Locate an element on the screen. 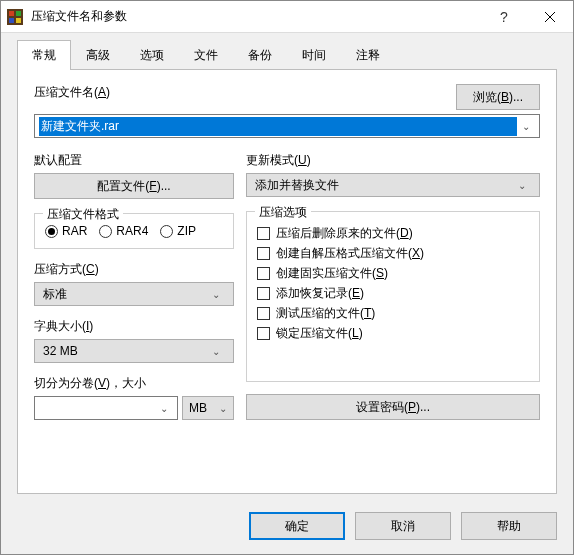  radio-checked-icon is located at coordinates (52, 232).